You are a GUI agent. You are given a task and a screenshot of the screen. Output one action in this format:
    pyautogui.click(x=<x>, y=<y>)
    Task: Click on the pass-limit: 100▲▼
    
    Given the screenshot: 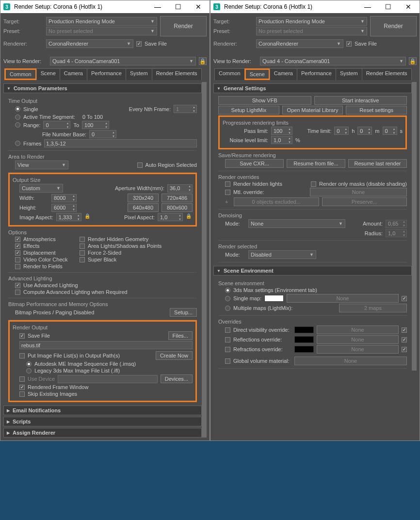 What is the action you would take?
    pyautogui.click(x=282, y=131)
    